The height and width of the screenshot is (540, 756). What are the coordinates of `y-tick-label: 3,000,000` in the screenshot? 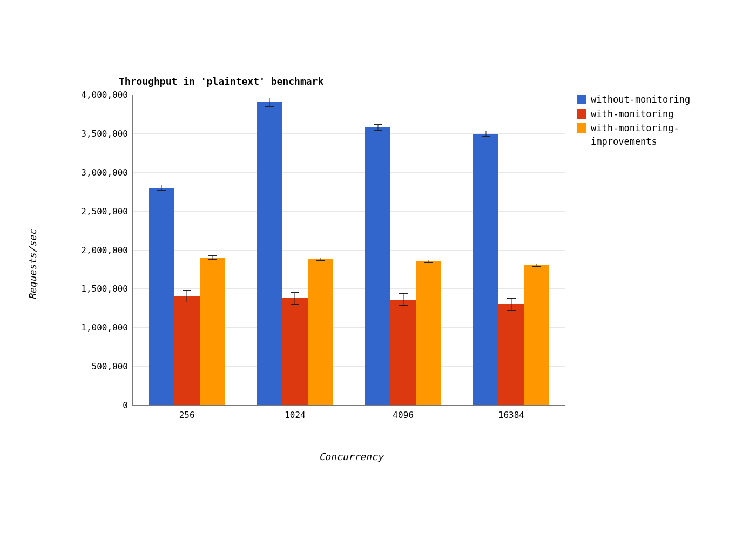 It's located at (90, 172).